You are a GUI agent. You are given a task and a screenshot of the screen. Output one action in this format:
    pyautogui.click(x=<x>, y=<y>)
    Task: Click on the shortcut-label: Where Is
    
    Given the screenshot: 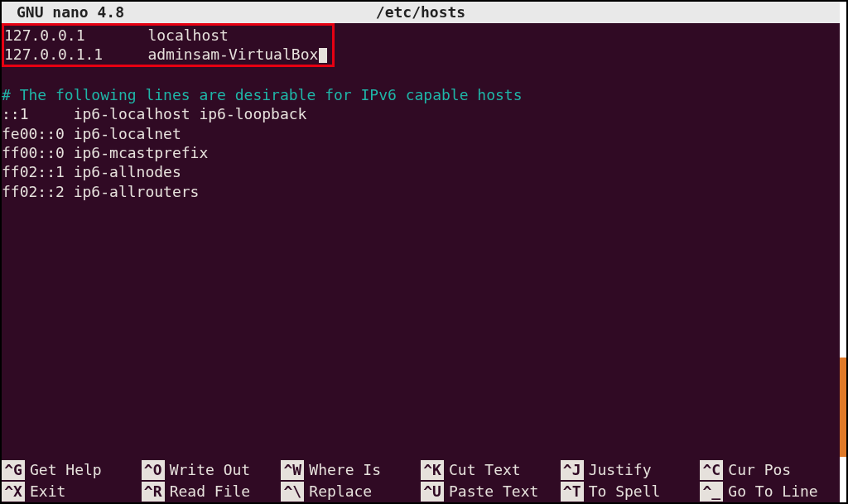 What is the action you would take?
    pyautogui.click(x=344, y=470)
    